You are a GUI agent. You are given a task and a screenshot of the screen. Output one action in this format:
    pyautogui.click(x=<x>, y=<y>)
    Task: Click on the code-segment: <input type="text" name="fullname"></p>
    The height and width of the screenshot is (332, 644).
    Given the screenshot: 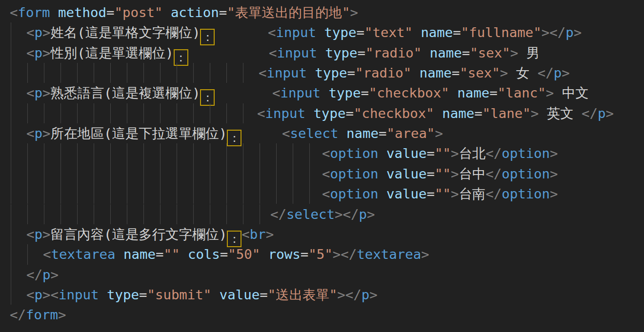 What is the action you would take?
    pyautogui.click(x=424, y=32)
    